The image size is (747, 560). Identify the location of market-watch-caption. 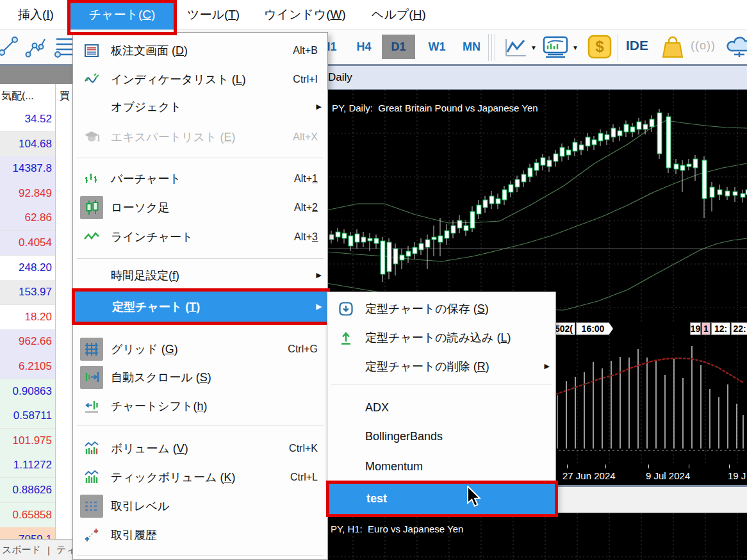
(36, 75).